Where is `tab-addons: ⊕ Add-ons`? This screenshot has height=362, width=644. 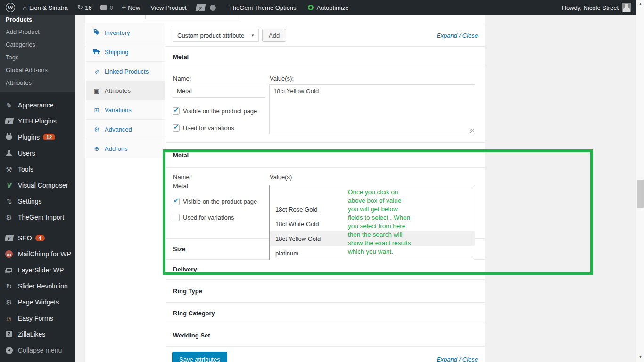 tab-addons: ⊕ Add-ons is located at coordinates (125, 149).